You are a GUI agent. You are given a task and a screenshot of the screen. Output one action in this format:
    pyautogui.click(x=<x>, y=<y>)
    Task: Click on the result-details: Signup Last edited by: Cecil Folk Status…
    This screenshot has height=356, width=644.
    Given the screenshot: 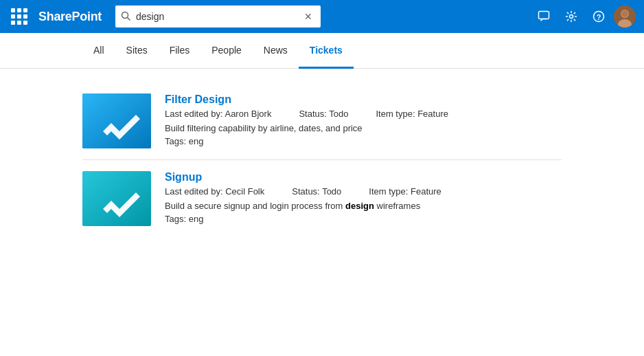 What is the action you would take?
    pyautogui.click(x=363, y=198)
    